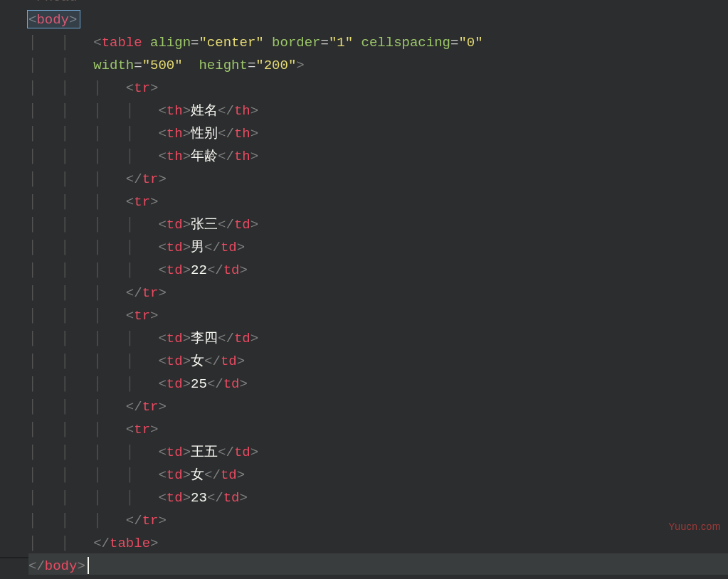  Describe the element at coordinates (379, 43) in the screenshot. I see `code-line: │ │ <table align="center" border="1" cel…` at that location.